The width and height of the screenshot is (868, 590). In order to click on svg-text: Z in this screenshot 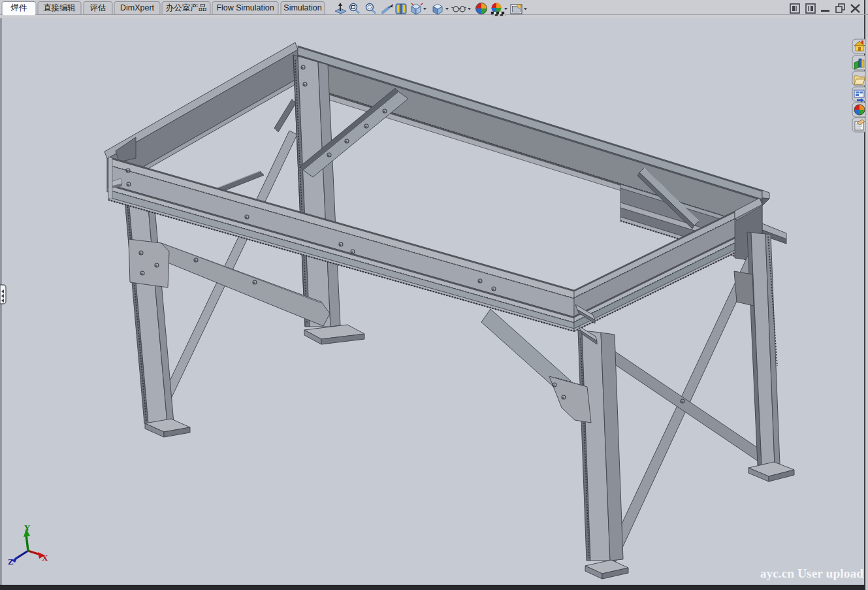, I will do `click(10, 562)`.